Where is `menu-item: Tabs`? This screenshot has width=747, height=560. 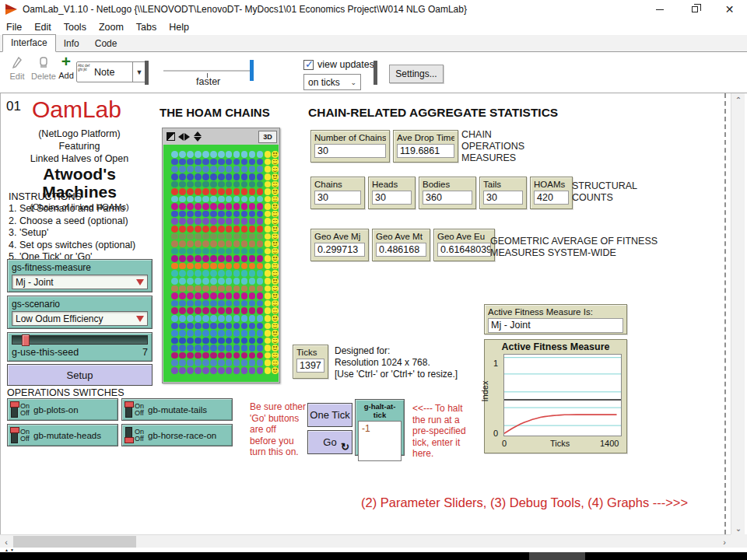 menu-item: Tabs is located at coordinates (146, 27).